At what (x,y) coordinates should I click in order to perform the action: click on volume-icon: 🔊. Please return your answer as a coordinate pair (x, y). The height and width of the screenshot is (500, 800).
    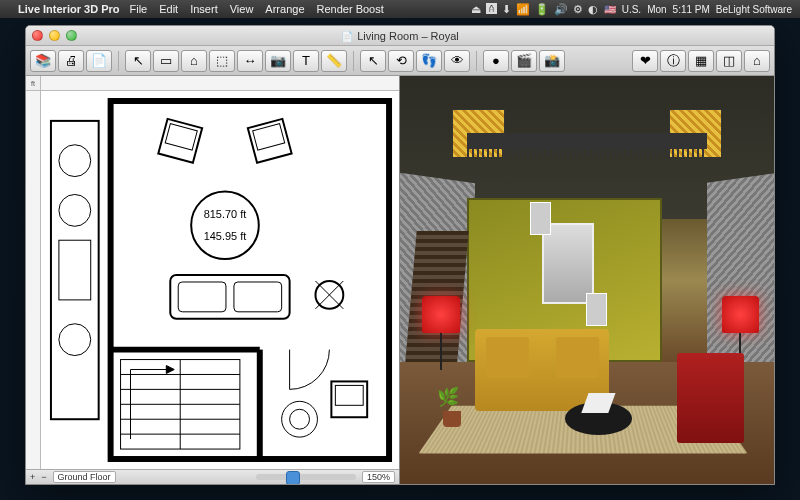
    Looking at the image, I should click on (561, 10).